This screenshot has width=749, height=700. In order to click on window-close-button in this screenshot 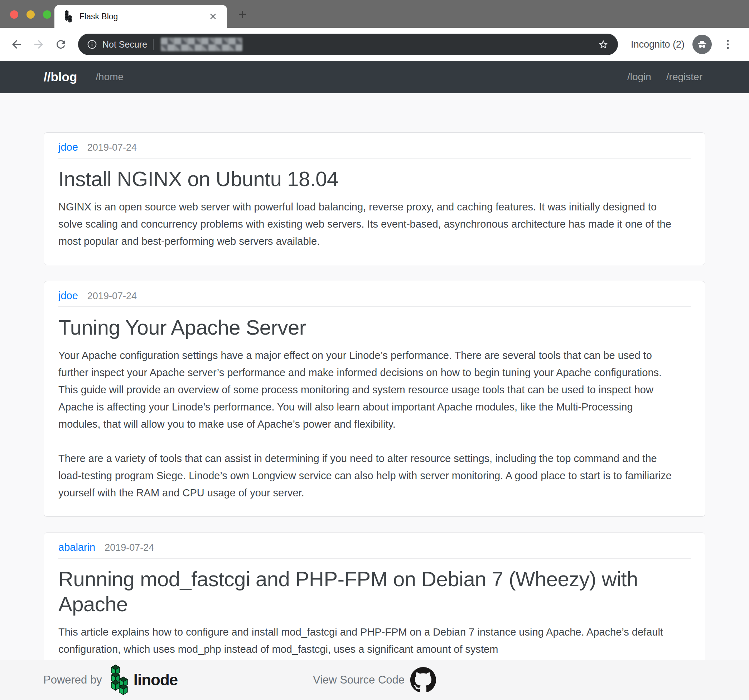, I will do `click(14, 14)`.